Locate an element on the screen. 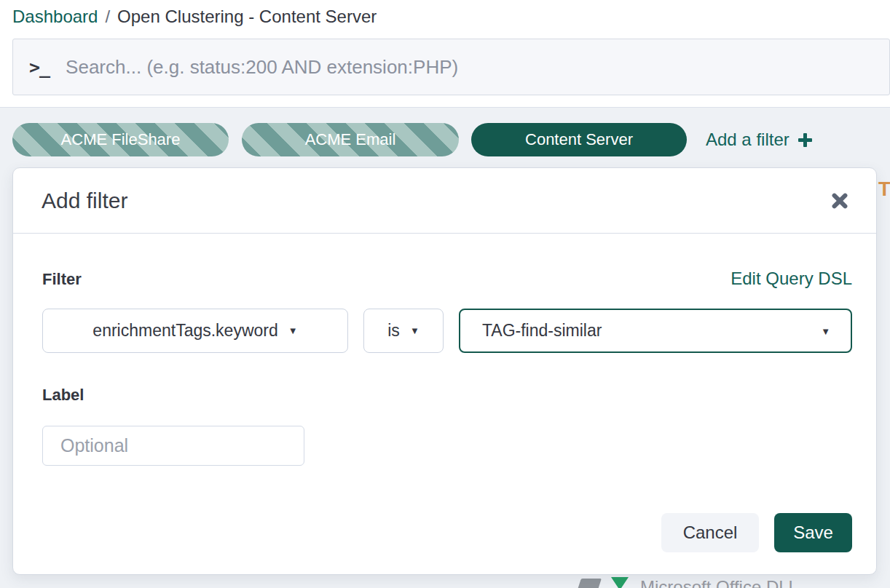 This screenshot has height=588, width=890. plus-icon is located at coordinates (806, 140).